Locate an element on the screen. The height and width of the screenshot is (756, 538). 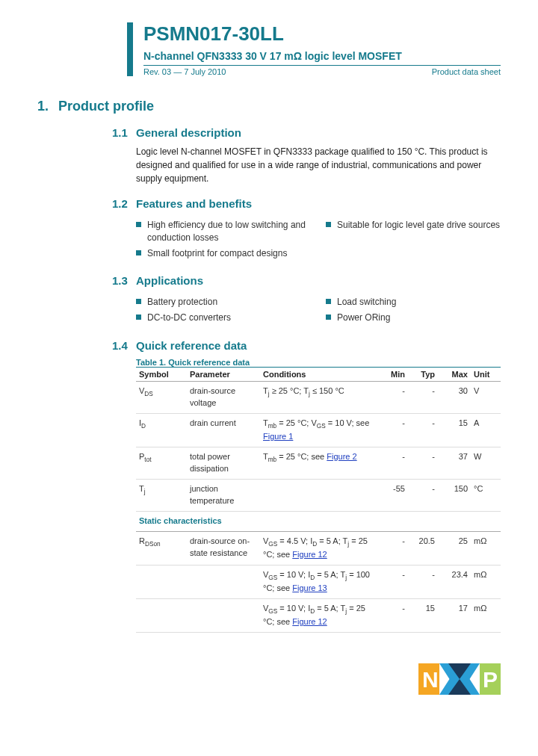
subsection-heading: 1.1General description is located at coordinates (306, 133).